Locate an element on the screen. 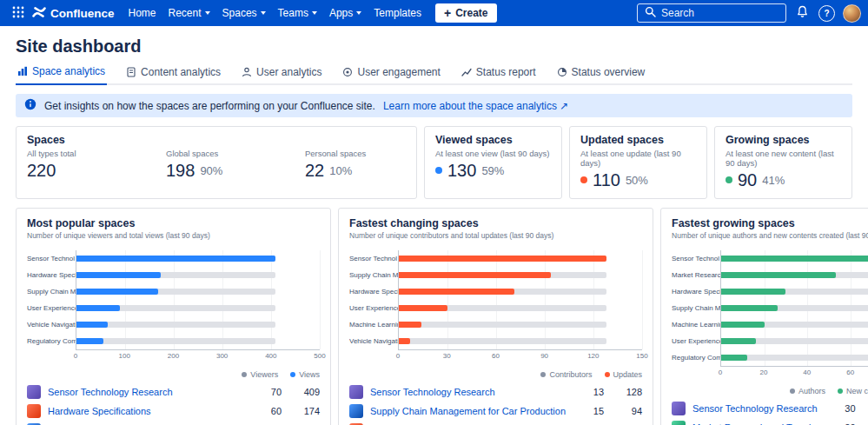 This screenshot has width=868, height=425. x-tick-label: 150 is located at coordinates (641, 356).